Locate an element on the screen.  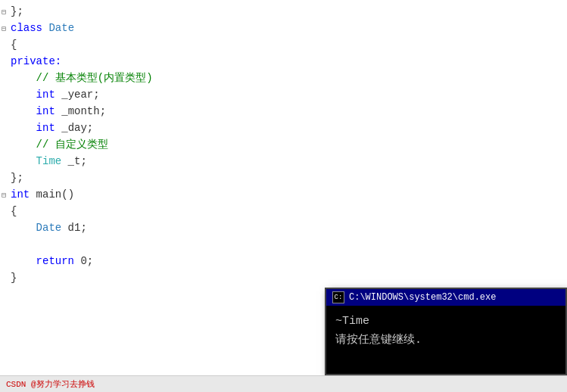
line-content-13: { is located at coordinates (288, 211).